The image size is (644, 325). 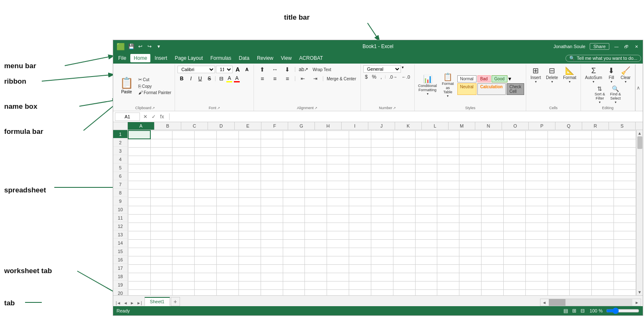 What do you see at coordinates (120, 143) in the screenshot?
I see `row-num-2: 2` at bounding box center [120, 143].